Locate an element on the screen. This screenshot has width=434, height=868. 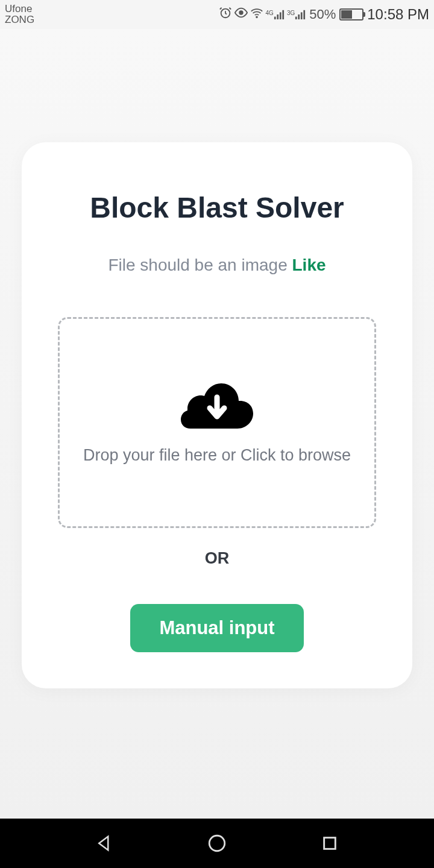
manual-input-button: Manual input is located at coordinates (217, 628).